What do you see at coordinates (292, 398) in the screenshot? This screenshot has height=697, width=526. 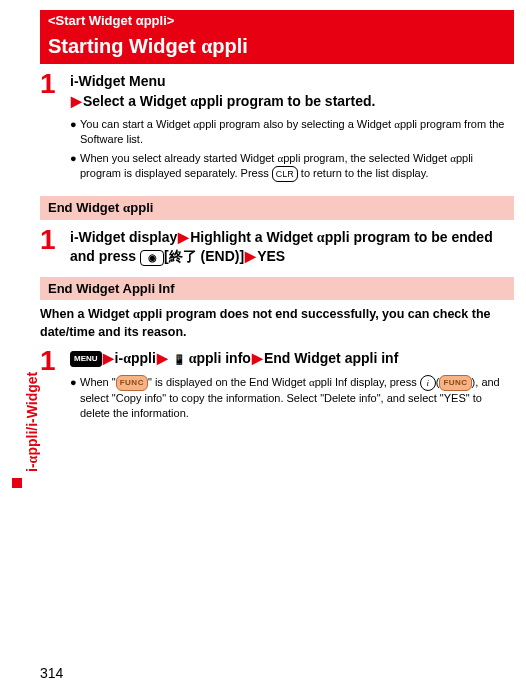 I see `bullet-item: ● When "FUNC" is displayed on the End Wi…` at bounding box center [292, 398].